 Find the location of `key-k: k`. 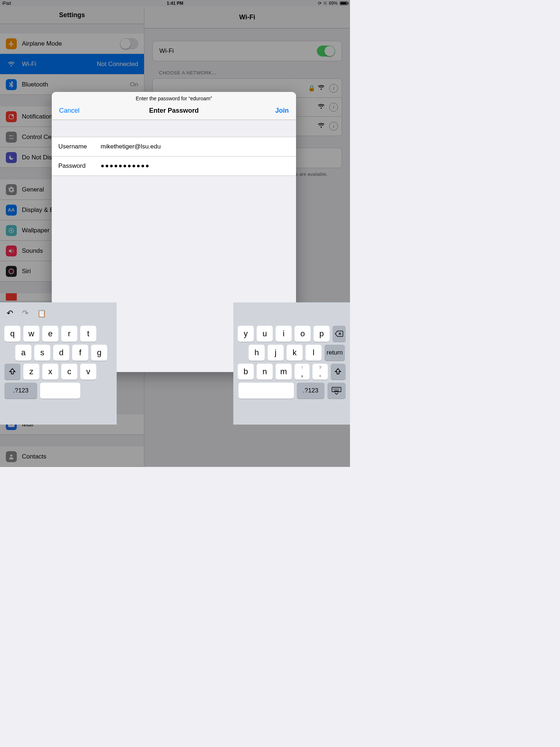

key-k: k is located at coordinates (295, 353).